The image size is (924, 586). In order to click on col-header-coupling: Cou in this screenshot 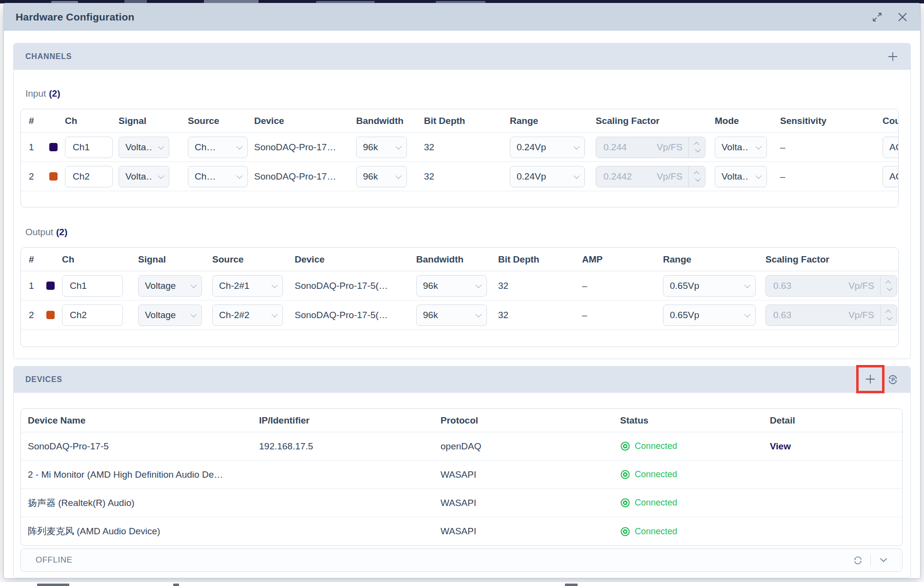, I will do `click(887, 121)`.